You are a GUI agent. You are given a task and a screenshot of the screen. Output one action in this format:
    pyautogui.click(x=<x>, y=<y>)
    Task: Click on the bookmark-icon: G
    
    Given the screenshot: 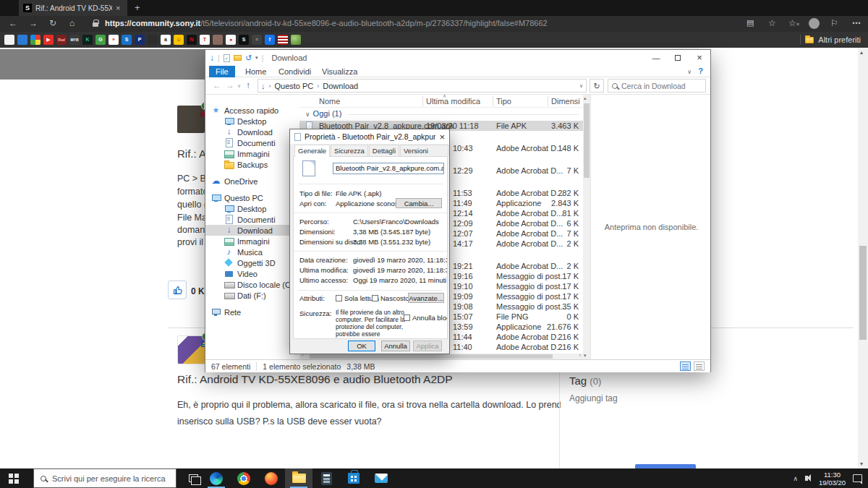 What is the action you would take?
    pyautogui.click(x=101, y=40)
    